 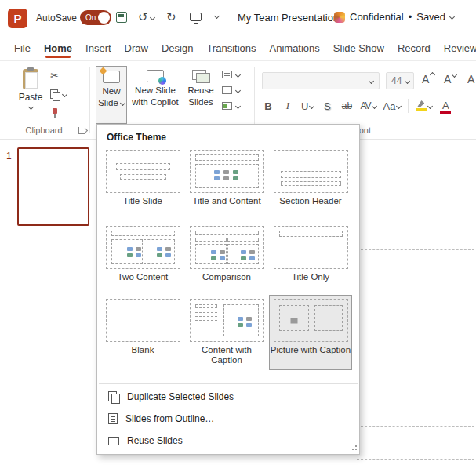 What do you see at coordinates (288, 106) in the screenshot?
I see `italic-button: I` at bounding box center [288, 106].